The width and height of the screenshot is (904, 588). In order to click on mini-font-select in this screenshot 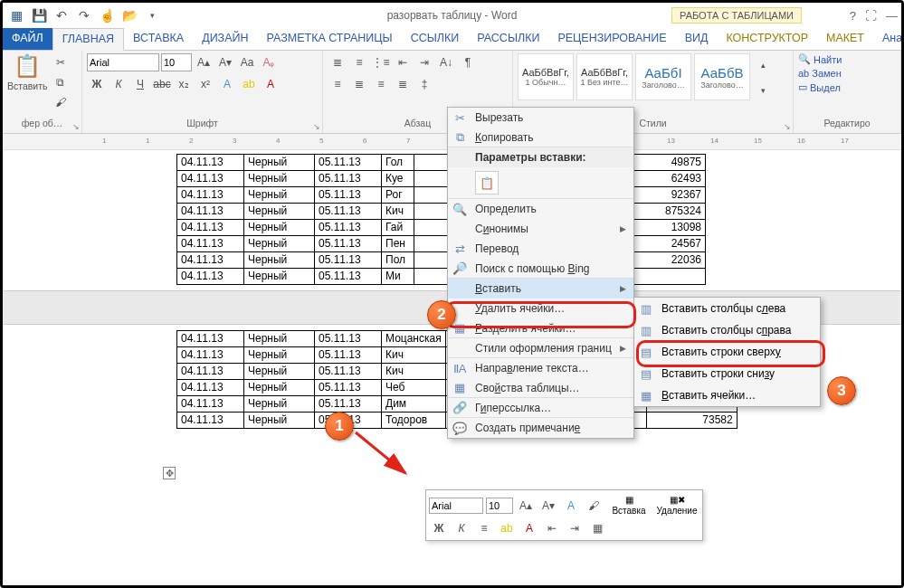, I will do `click(456, 506)`.